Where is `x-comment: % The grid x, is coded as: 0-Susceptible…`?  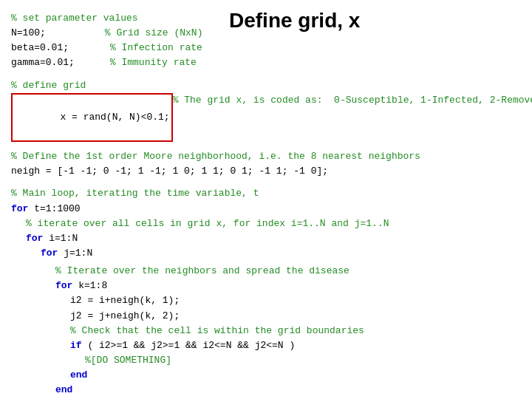
x-comment: % The grid x, is coded as: 0-Susceptible… is located at coordinates (352, 100).